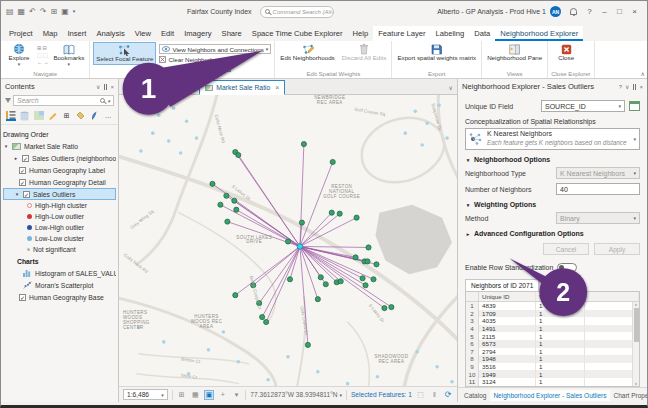 The image size is (648, 408). What do you see at coordinates (361, 34) in the screenshot?
I see `ribbon-tab-help: Help` at bounding box center [361, 34].